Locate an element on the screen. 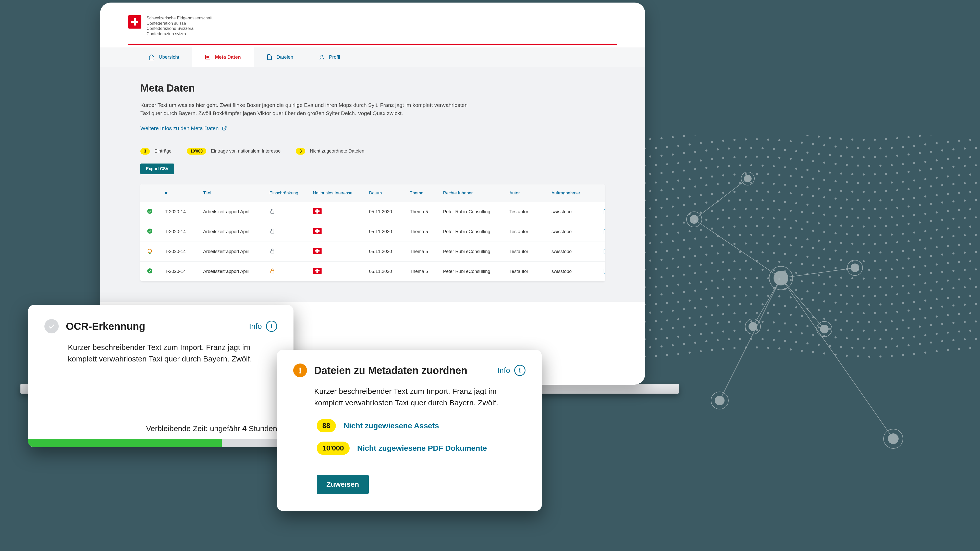 This screenshot has height=551, width=980. col-date: Datum is located at coordinates (388, 193).